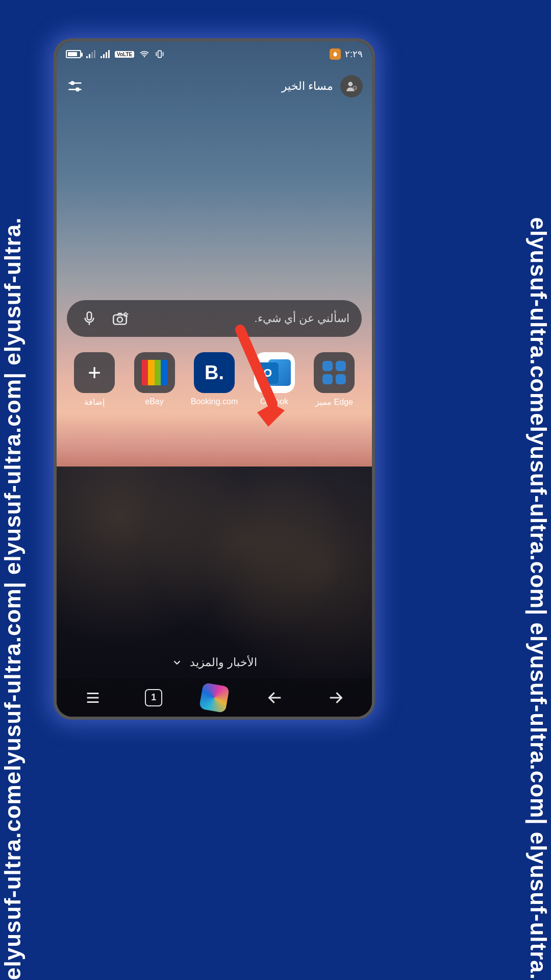 The width and height of the screenshot is (551, 980). What do you see at coordinates (352, 86) in the screenshot?
I see `profile-add-button` at bounding box center [352, 86].